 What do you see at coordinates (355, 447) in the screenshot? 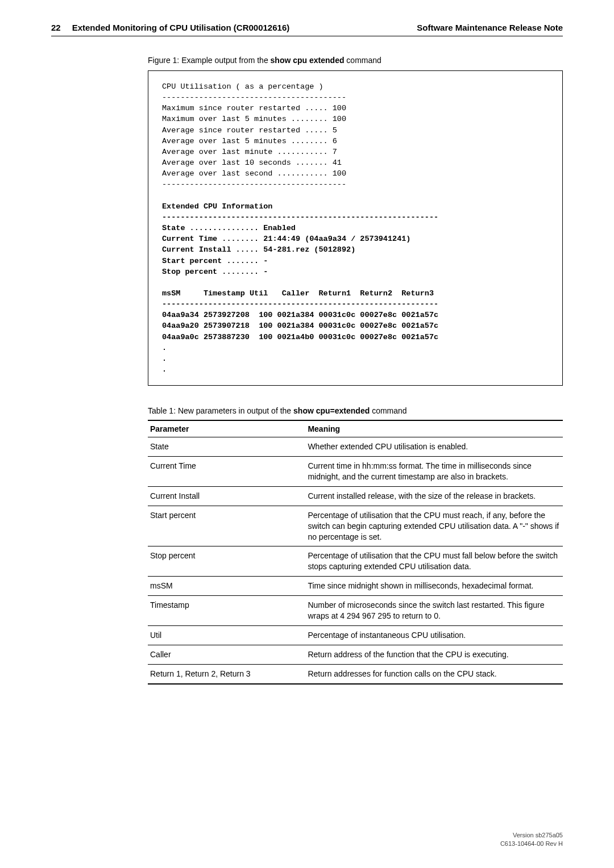
I see `table-row: StateWhether extended CPU utilisation is…` at bounding box center [355, 447].